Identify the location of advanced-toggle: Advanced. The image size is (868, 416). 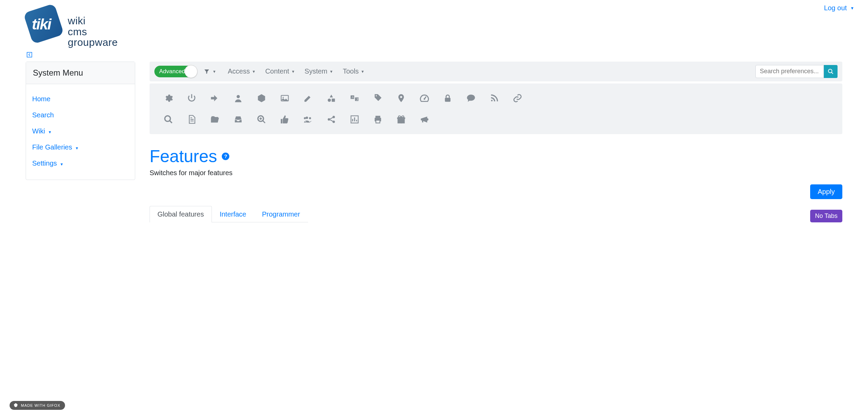
(176, 72).